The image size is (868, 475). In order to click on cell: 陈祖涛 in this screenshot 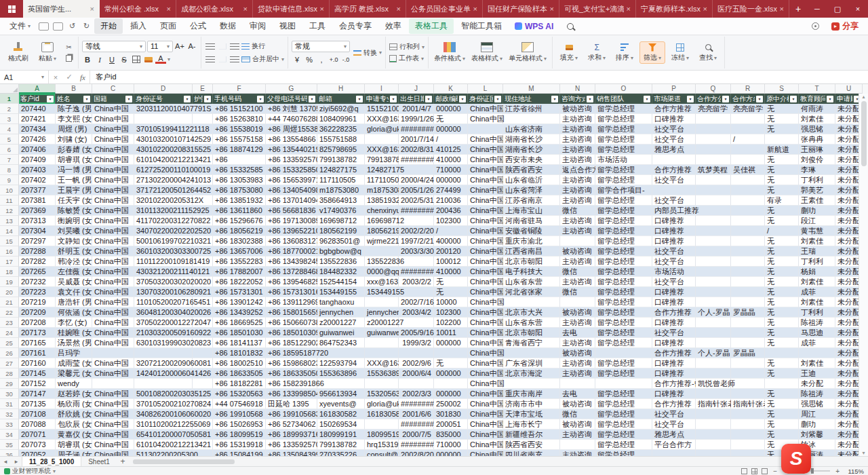, I will do `click(817, 323)`.